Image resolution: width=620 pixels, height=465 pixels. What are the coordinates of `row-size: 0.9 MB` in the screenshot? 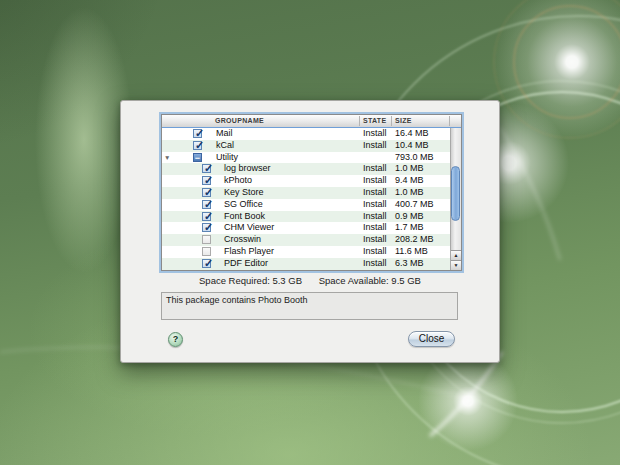 It's located at (410, 217).